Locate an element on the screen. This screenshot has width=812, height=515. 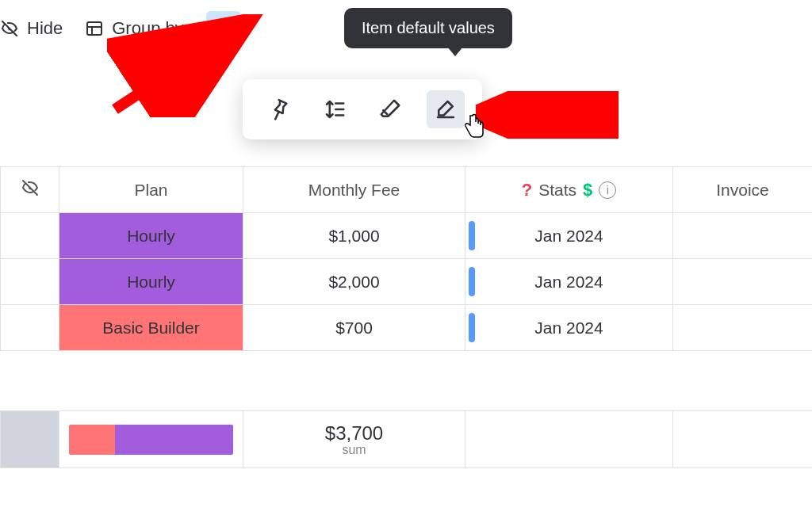
summary-function-label: sum is located at coordinates (354, 450).